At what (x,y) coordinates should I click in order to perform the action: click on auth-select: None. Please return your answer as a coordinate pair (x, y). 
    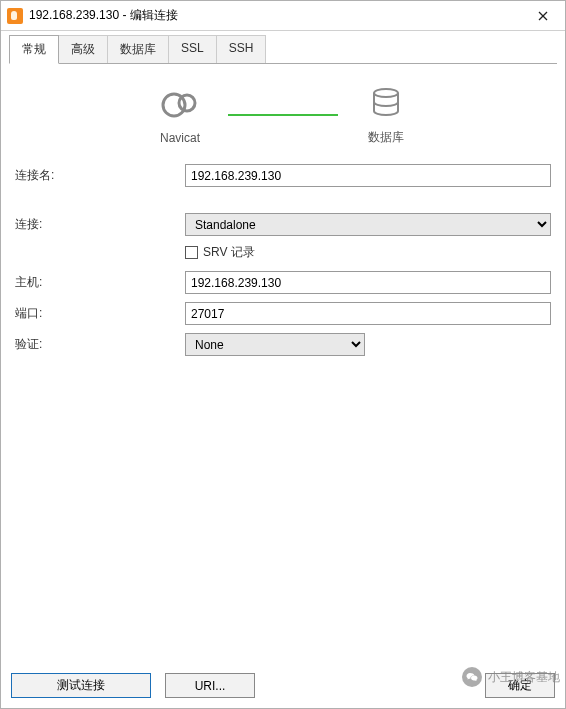
    Looking at the image, I should click on (275, 344).